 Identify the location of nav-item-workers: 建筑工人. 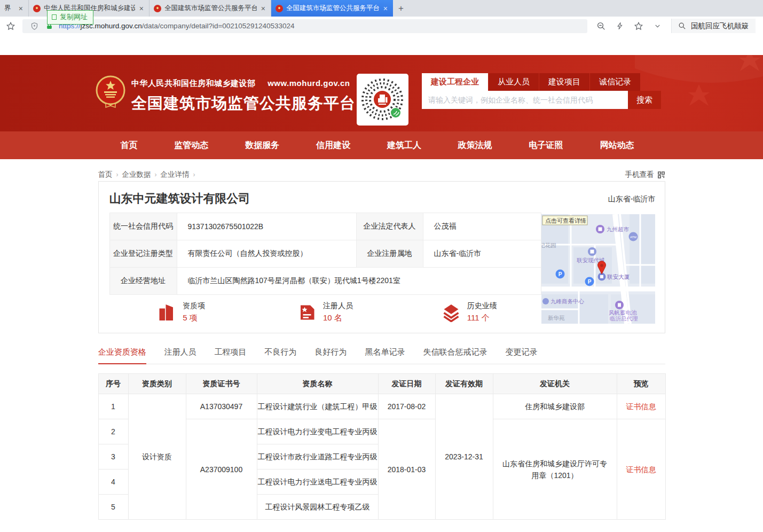
(404, 145).